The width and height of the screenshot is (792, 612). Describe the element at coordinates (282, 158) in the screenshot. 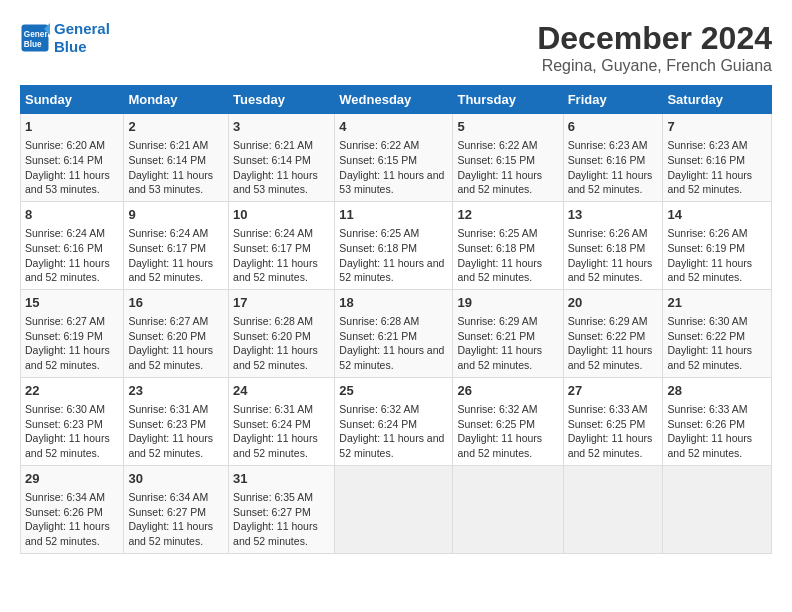

I see `calendar-cell: 3Sunrise: 6:21 AMSunset: 6:14 PMDaylight…` at that location.